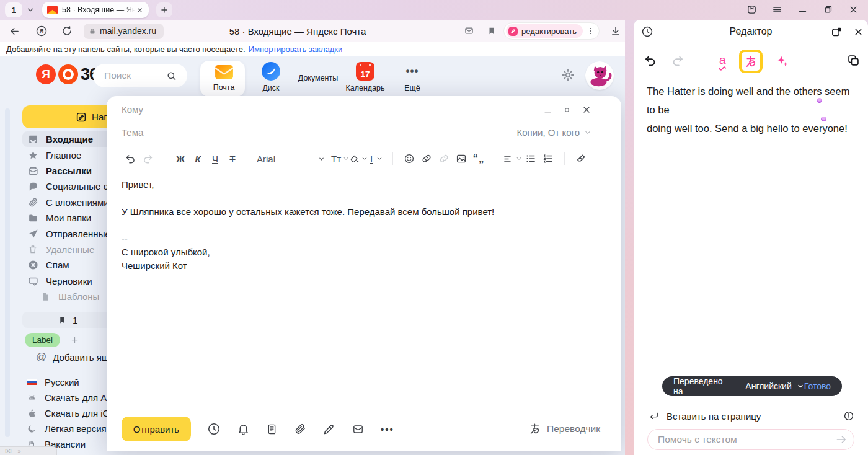  I want to click on insert-image-icon, so click(461, 159).